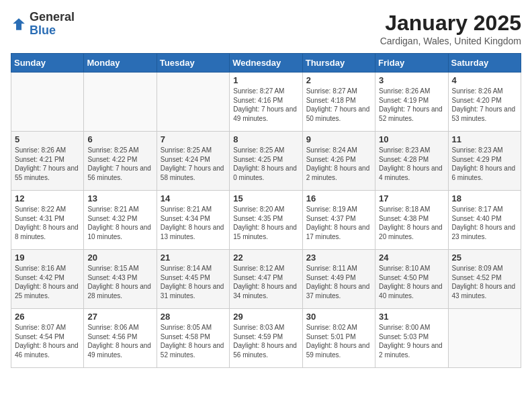 This screenshot has height=411, width=532. I want to click on day-info: Sunrise: 8:03 AM Sunset: 4:59 PM Dayligh…, so click(266, 341).